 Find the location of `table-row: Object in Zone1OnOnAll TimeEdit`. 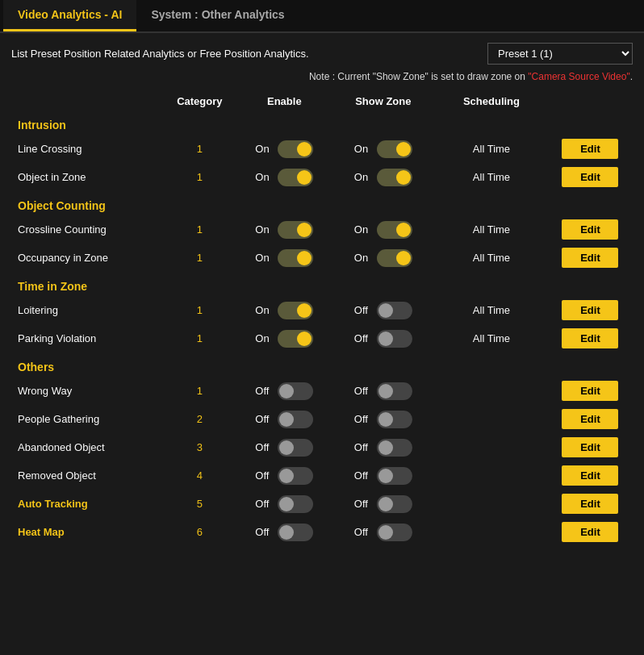

table-row: Object in Zone1OnOnAll TimeEdit is located at coordinates (322, 177).